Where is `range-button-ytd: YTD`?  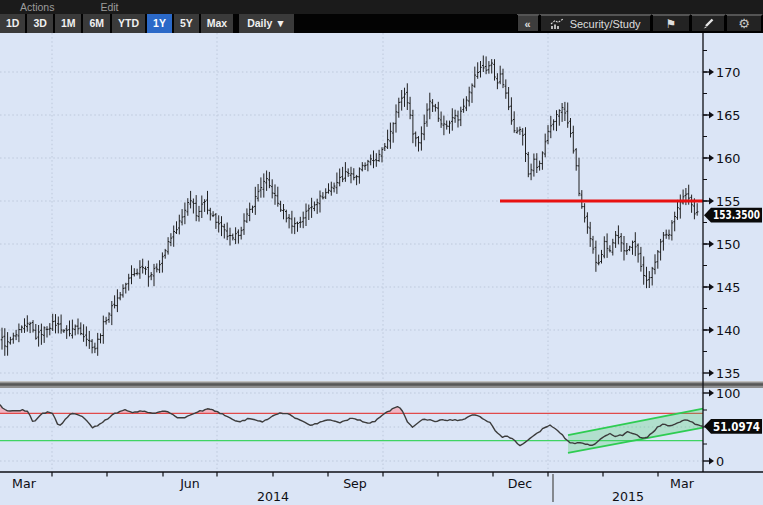 range-button-ytd: YTD is located at coordinates (128, 24).